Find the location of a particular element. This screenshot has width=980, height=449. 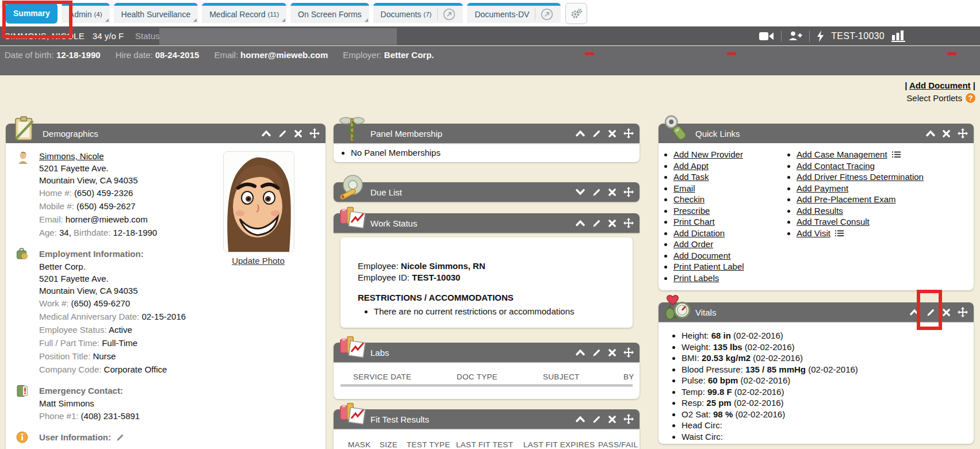

quick-link-item: Add Case Management is located at coordinates (888, 155).